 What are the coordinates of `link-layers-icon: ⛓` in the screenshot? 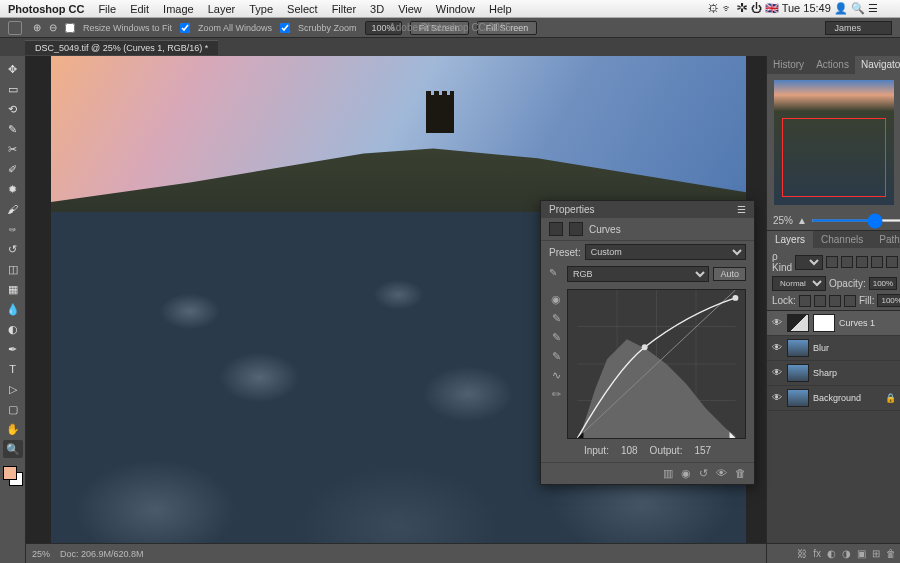 It's located at (802, 554).